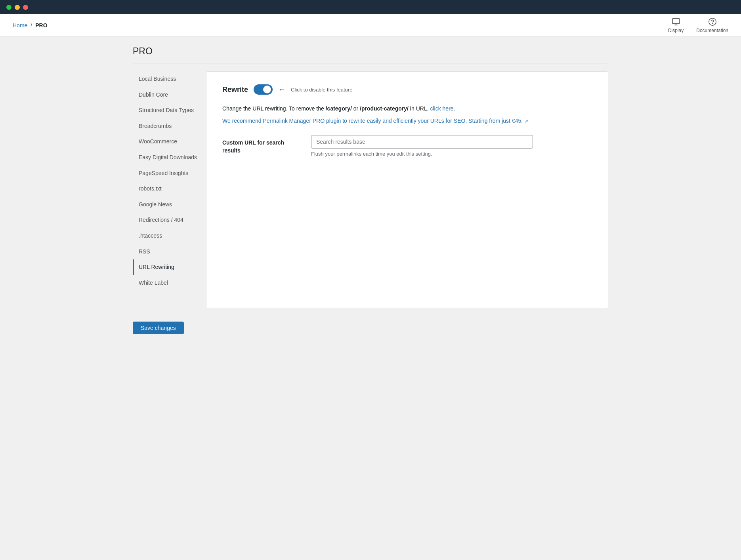 This screenshot has height=560, width=741. Describe the element at coordinates (20, 25) in the screenshot. I see `breadcrumb-home-link: Home` at that location.